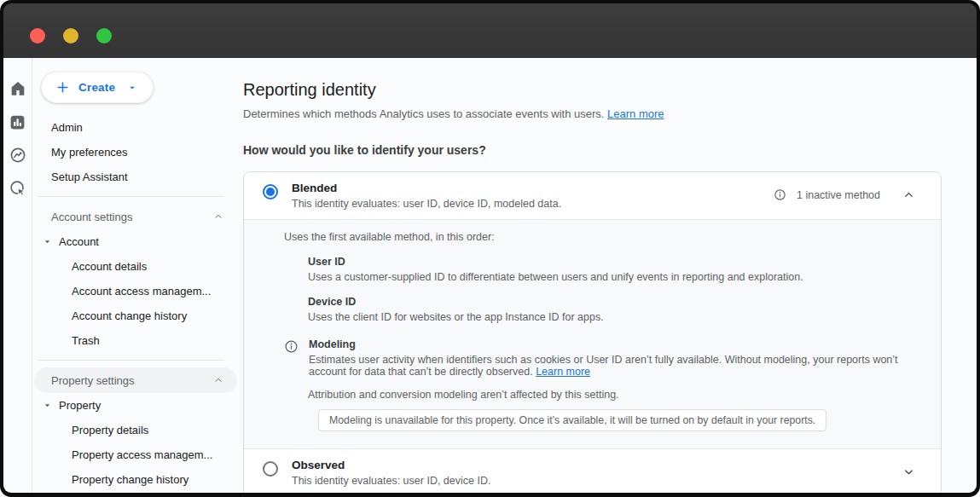 This screenshot has width=980, height=497. I want to click on sidebar-item-label: Property access managem..., so click(142, 455).